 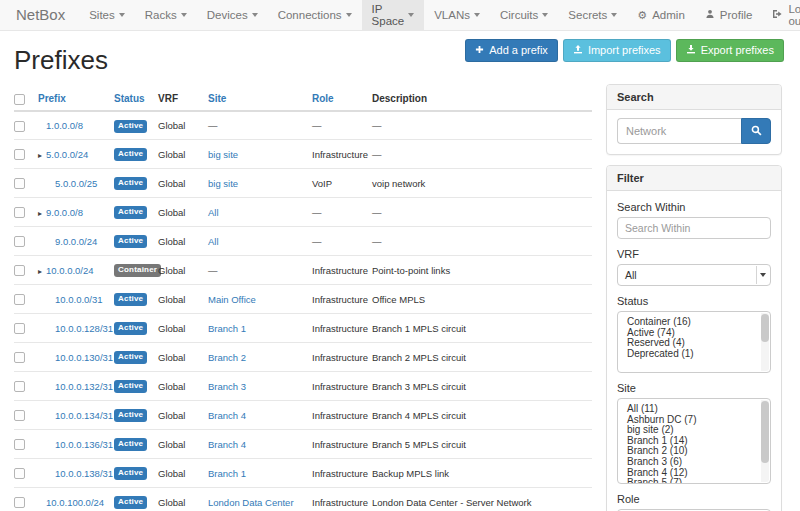 I want to click on select-all-checkbox, so click(x=20, y=100).